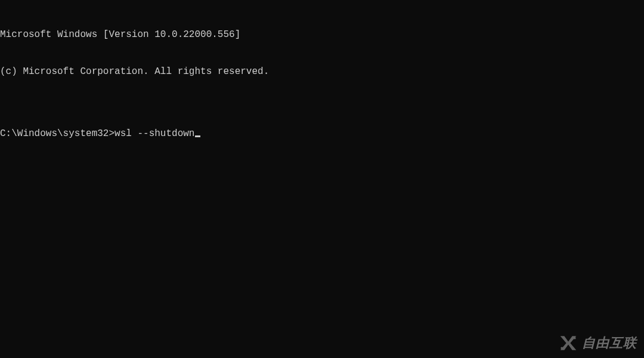 The width and height of the screenshot is (644, 358). Describe the element at coordinates (57, 134) in the screenshot. I see `prompt: C:\Windows\system32>` at that location.